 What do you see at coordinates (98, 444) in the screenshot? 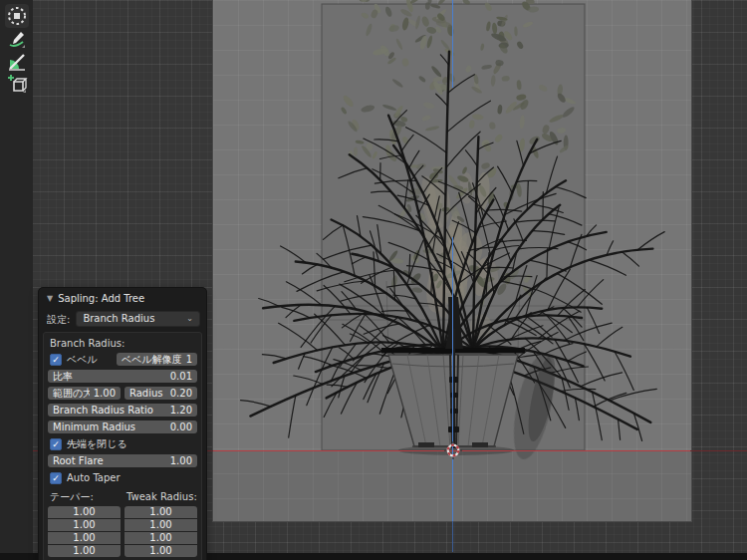
I see `close-tip-checkbox-label: 先端を閉じる` at bounding box center [98, 444].